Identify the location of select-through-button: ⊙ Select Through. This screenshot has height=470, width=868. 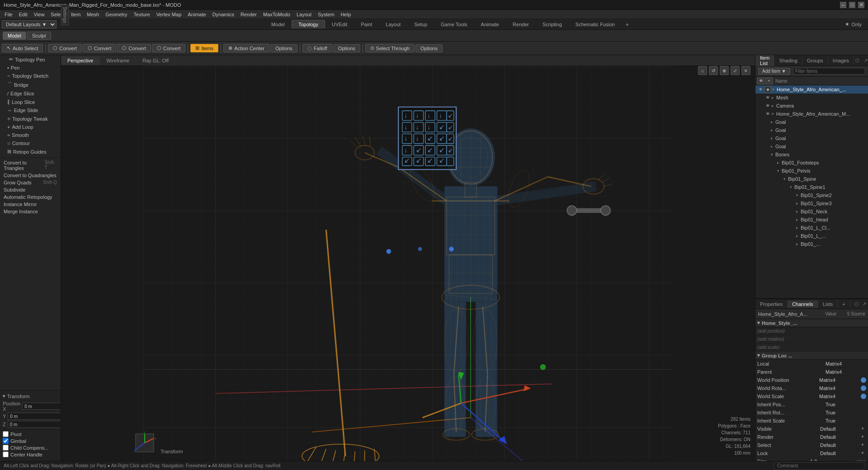
(390, 48).